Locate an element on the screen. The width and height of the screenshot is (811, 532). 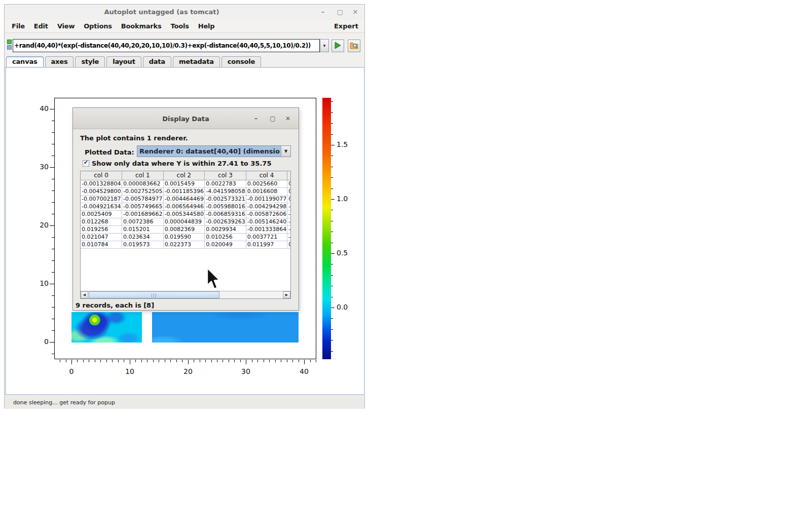
dialog-close-icon: ✕ is located at coordinates (288, 119).